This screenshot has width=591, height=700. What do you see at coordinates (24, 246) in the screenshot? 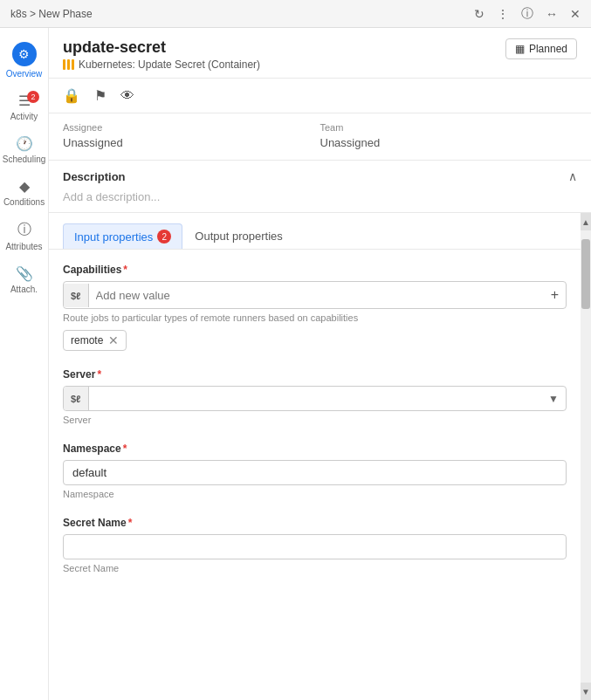
I see `sidebar-item-label: Attributes` at bounding box center [24, 246].